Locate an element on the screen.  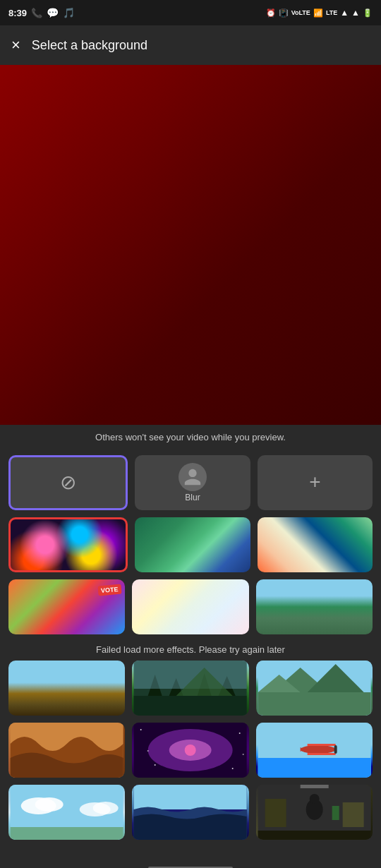
page-title: Select a background is located at coordinates (90, 45).